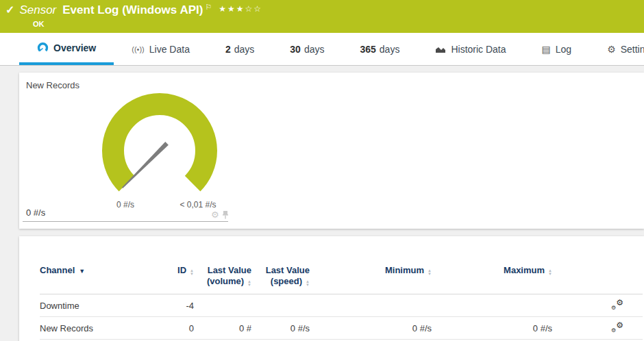 Image resolution: width=644 pixels, height=341 pixels. Describe the element at coordinates (138, 49) in the screenshot. I see `live-data-icon: ((•))` at that location.